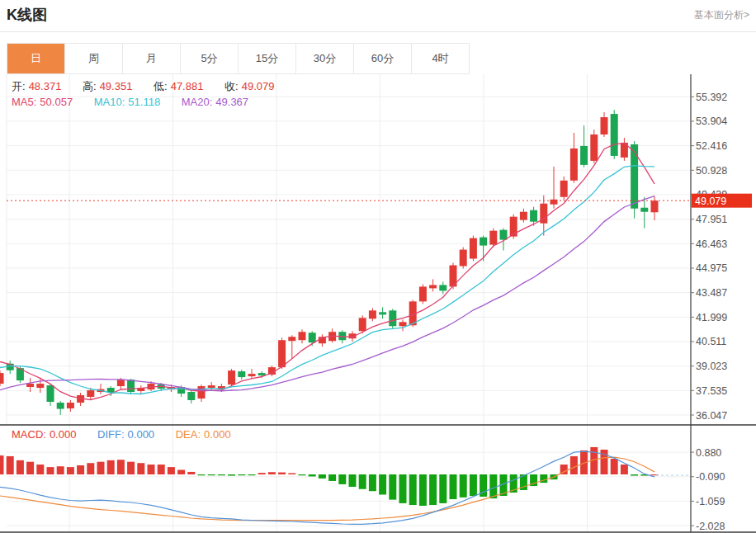 Image resolution: width=756 pixels, height=533 pixels. What do you see at coordinates (110, 102) in the screenshot?
I see `ma10-label: MA10:` at bounding box center [110, 102].